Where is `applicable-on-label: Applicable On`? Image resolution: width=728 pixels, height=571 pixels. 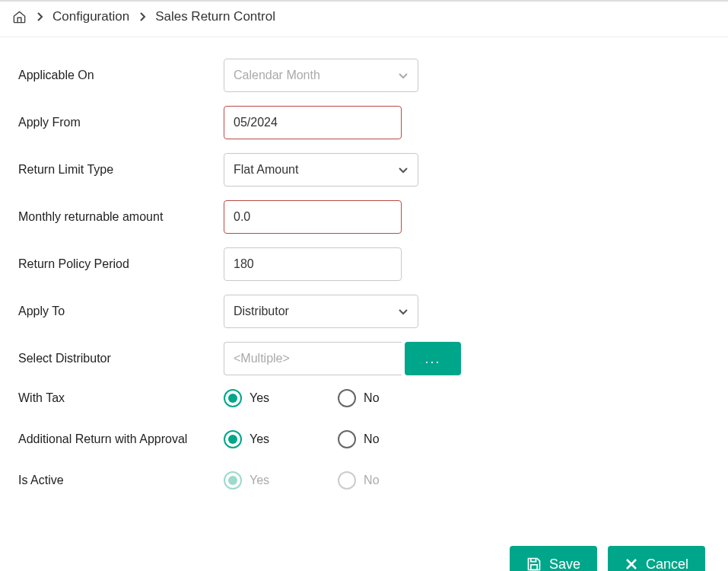 applicable-on-label: Applicable On is located at coordinates (121, 75).